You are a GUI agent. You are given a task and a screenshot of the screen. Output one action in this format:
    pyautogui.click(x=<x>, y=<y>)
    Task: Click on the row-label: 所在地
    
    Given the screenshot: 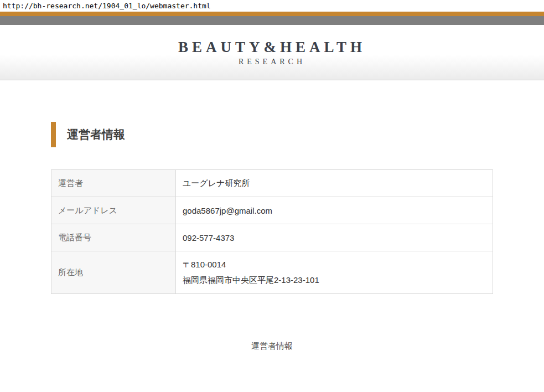 What is the action you would take?
    pyautogui.click(x=114, y=272)
    